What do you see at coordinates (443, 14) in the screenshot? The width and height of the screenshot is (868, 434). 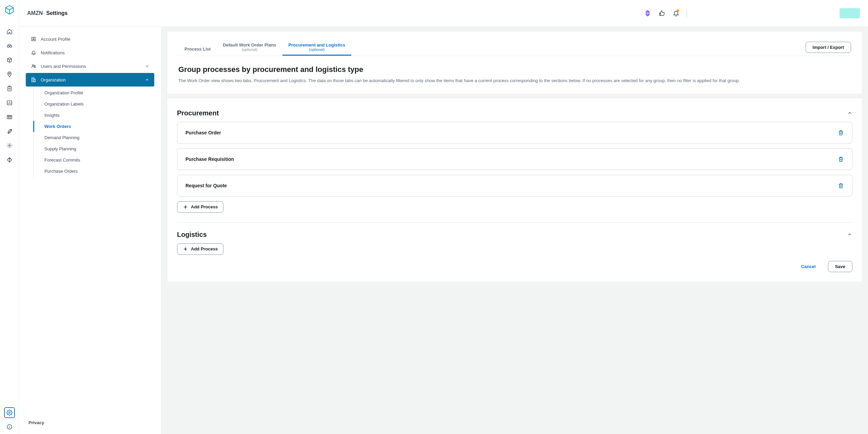 I see `topbar: AMZN Settings` at bounding box center [443, 14].